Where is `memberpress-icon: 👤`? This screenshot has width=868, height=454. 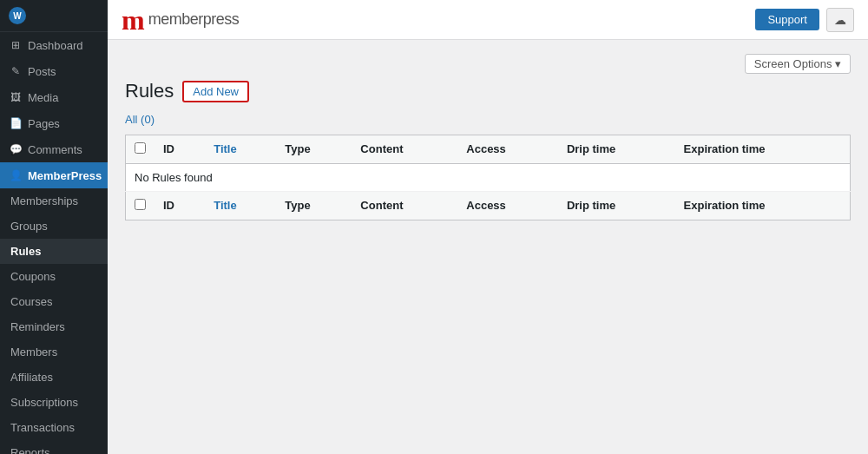 memberpress-icon: 👤 is located at coordinates (16, 175).